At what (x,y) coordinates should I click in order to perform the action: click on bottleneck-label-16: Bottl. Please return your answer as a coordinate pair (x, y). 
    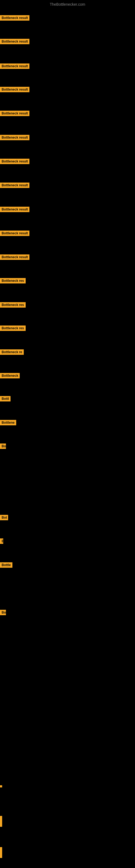
    Looking at the image, I should click on (5, 399).